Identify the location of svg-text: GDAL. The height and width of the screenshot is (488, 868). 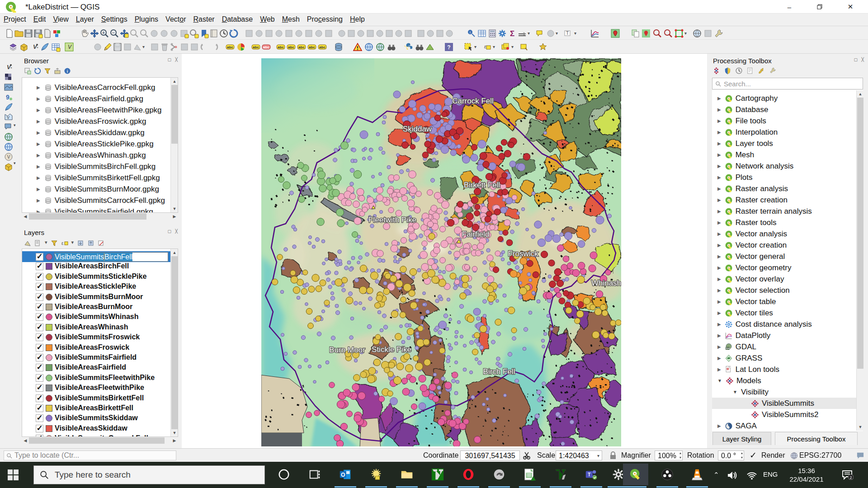
(728, 348).